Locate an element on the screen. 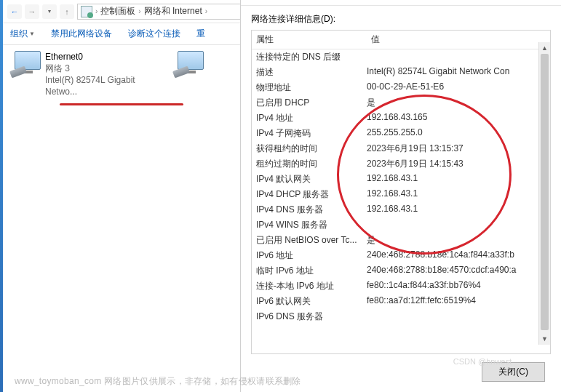  control-panel-icon is located at coordinates (87, 12).